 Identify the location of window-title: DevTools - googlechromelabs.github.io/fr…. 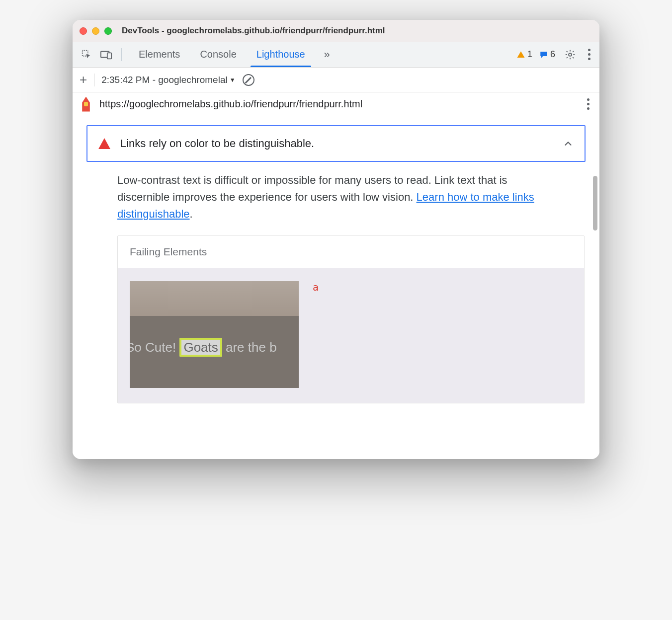
(253, 31).